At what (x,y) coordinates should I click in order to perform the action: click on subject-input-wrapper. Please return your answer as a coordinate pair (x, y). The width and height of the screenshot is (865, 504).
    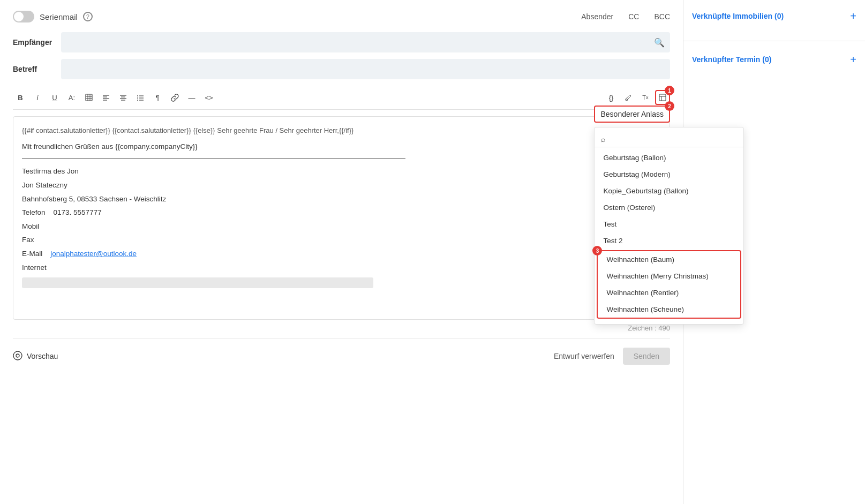
    Looking at the image, I should click on (365, 69).